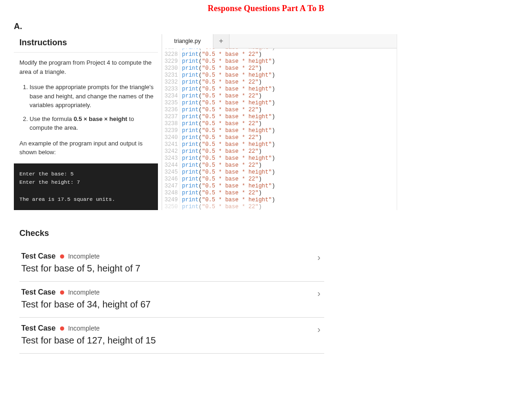 This screenshot has width=532, height=410. Describe the element at coordinates (279, 173) in the screenshot. I see `code-line: 3245print("0.5 * base * height")` at that location.